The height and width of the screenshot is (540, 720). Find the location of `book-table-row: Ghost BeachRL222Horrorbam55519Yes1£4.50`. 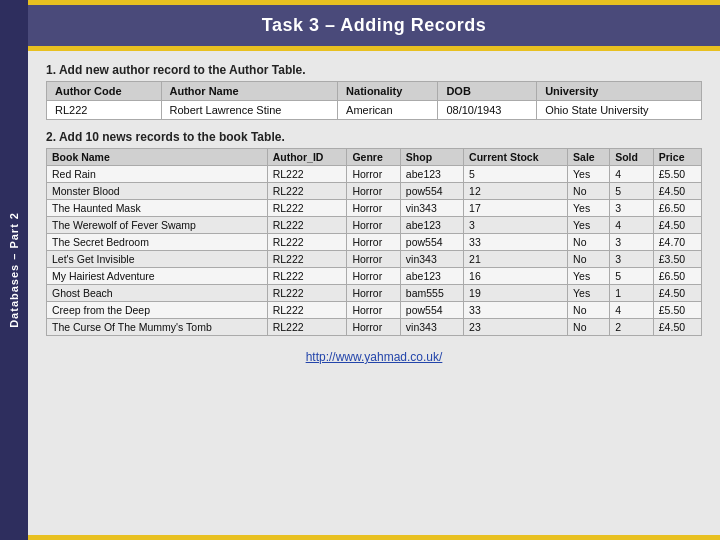

book-table-row: Ghost BeachRL222Horrorbam55519Yes1£4.50 is located at coordinates (374, 294).